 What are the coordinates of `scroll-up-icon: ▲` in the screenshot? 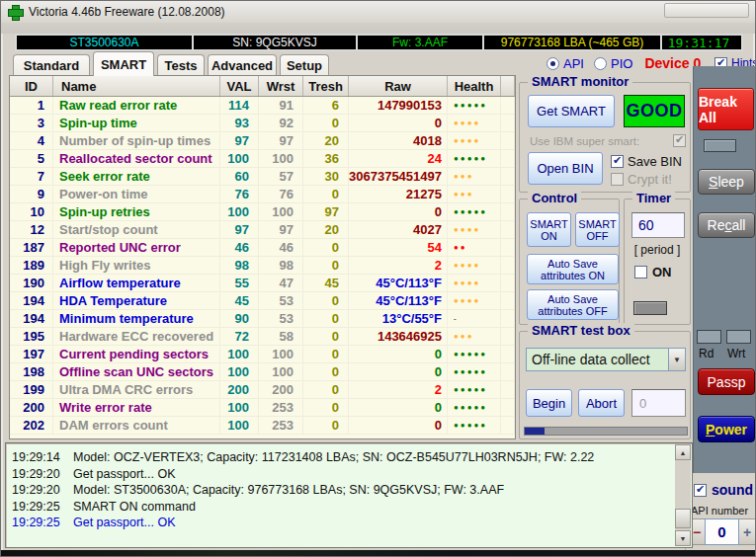 It's located at (683, 452).